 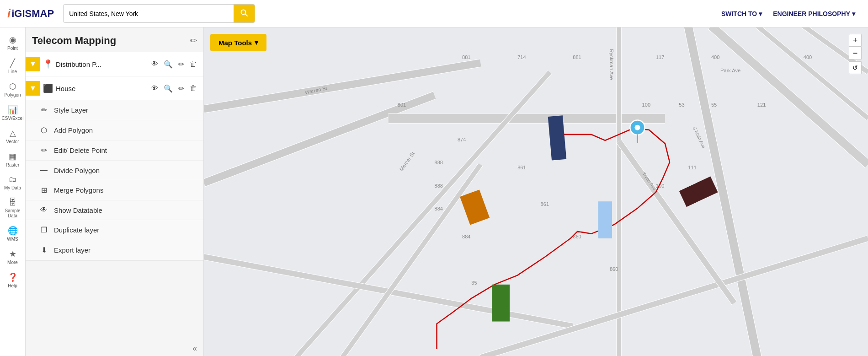 What do you see at coordinates (402, 105) in the screenshot?
I see `svg-text: 801` at bounding box center [402, 105].